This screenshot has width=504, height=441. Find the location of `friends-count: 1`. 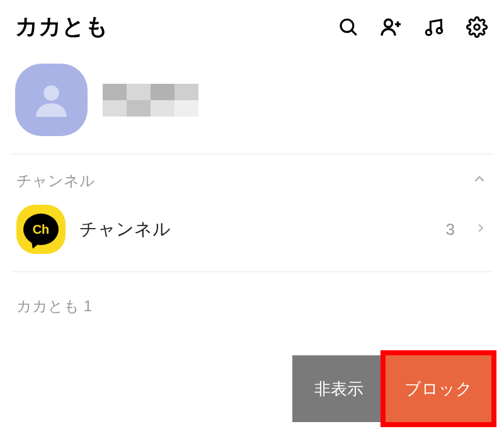

friends-count: 1 is located at coordinates (88, 306).